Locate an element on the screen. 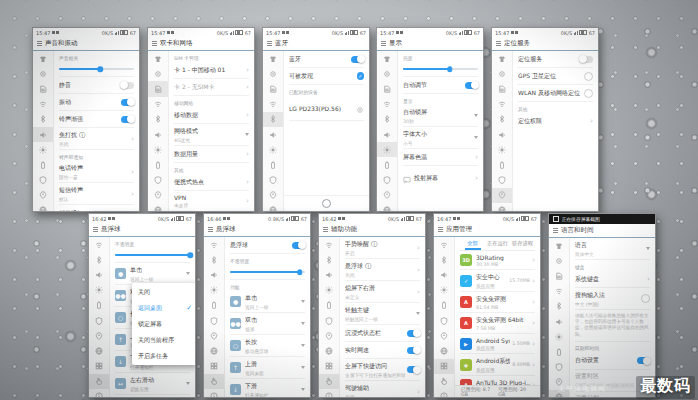 Image resolution: width=698 pixels, height=400 pixels. gesture-row: ↔左右滑动切换应用 is located at coordinates (152, 384).